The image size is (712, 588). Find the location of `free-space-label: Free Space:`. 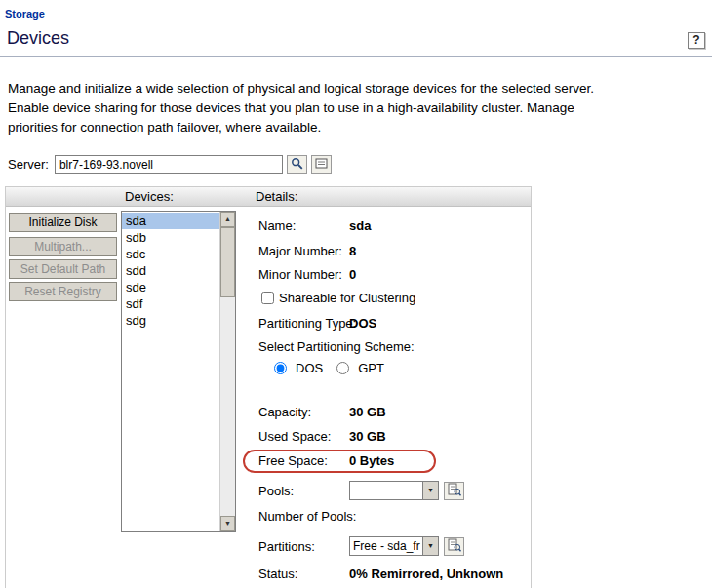

free-space-label: Free Space: is located at coordinates (304, 460).